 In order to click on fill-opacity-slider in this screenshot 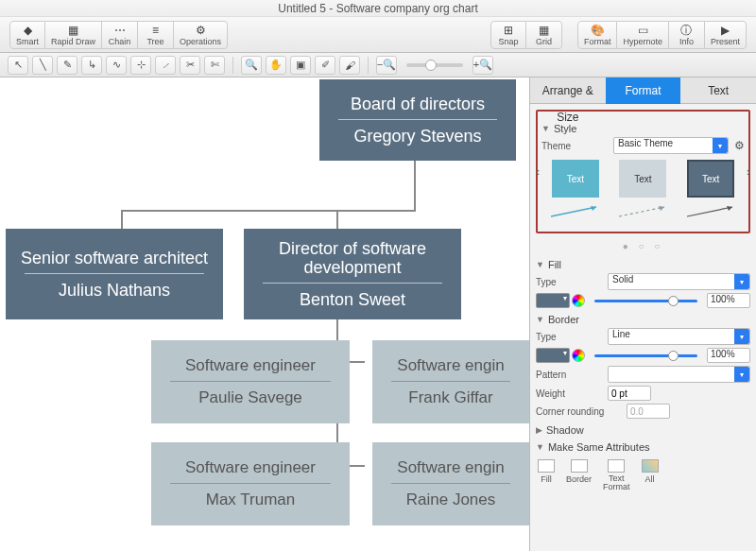, I will do `click(646, 301)`.